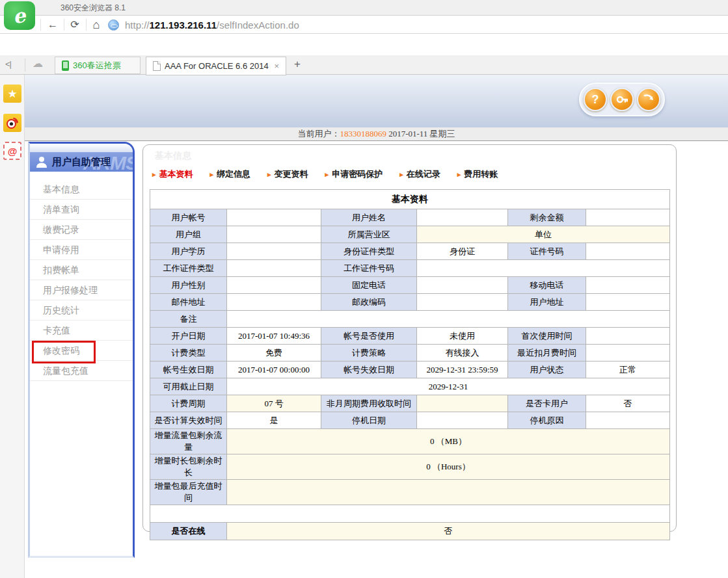  What do you see at coordinates (81, 330) in the screenshot?
I see `sidebar-item: 卡充值` at bounding box center [81, 330].